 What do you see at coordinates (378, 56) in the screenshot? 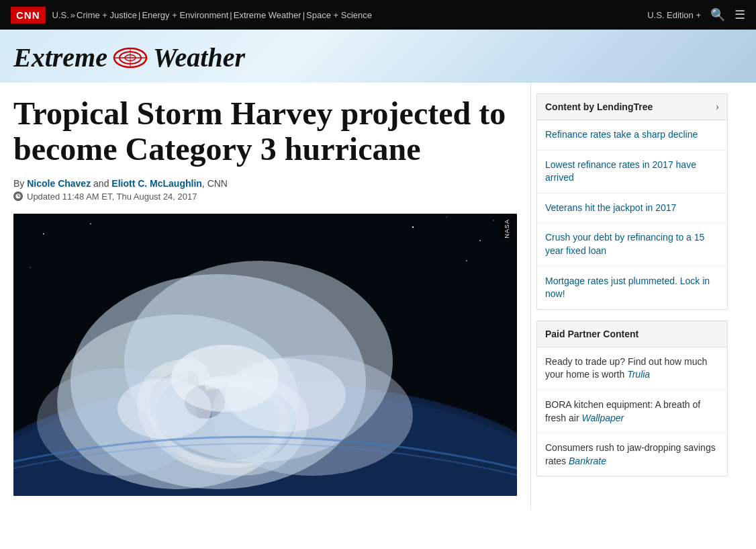
I see `hero-banner: Extreme Weather` at bounding box center [378, 56].